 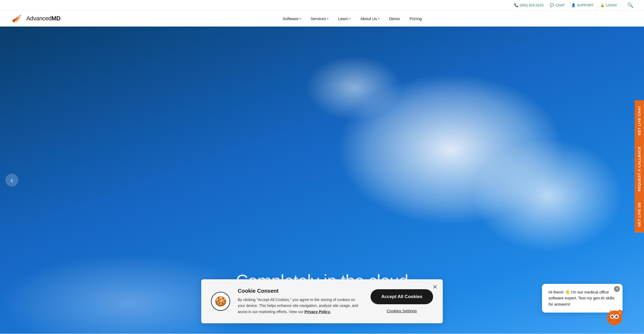 What do you see at coordinates (532, 5) in the screenshot?
I see `phone-number: (800) 825-0224` at bounding box center [532, 5].